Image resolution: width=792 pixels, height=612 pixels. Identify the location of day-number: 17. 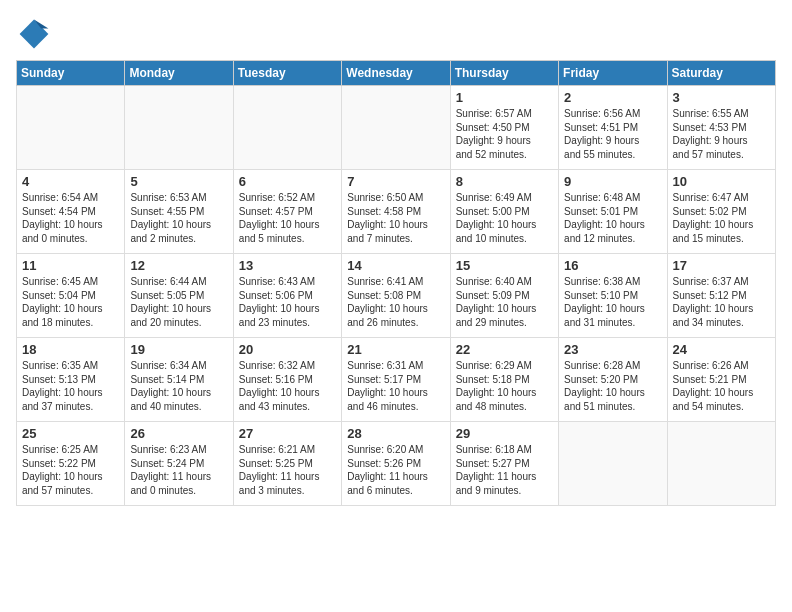
(722, 266).